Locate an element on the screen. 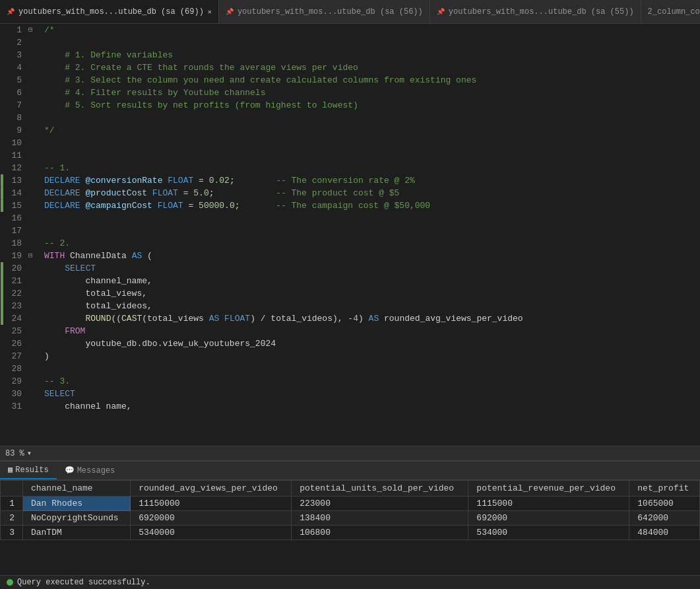 This screenshot has height=589, width=700. query-status-text: Query executed successfully. is located at coordinates (84, 582).